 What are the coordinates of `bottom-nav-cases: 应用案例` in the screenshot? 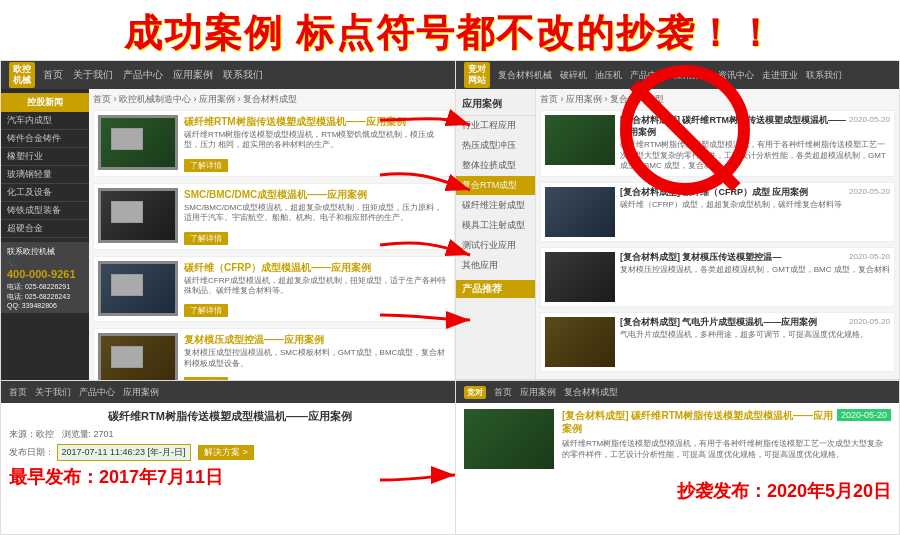 It's located at (141, 392).